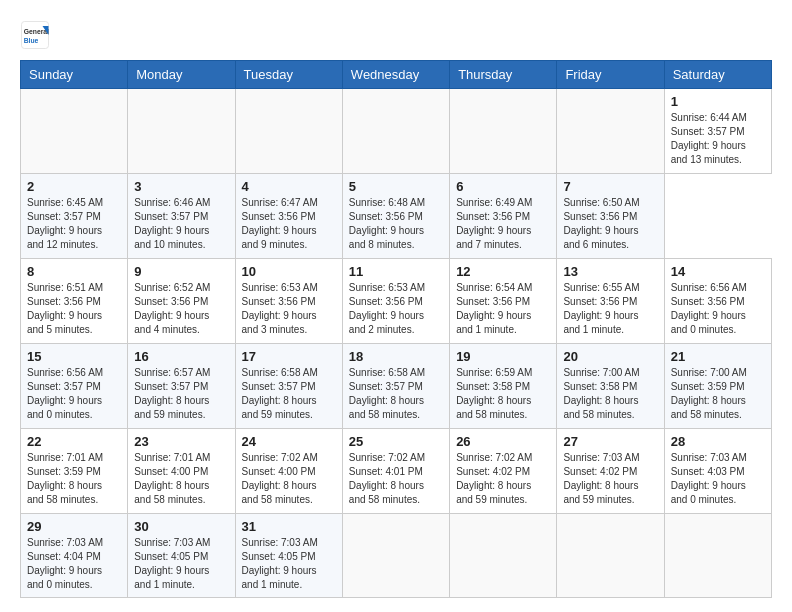 The image size is (792, 612). I want to click on day-number: 24, so click(289, 442).